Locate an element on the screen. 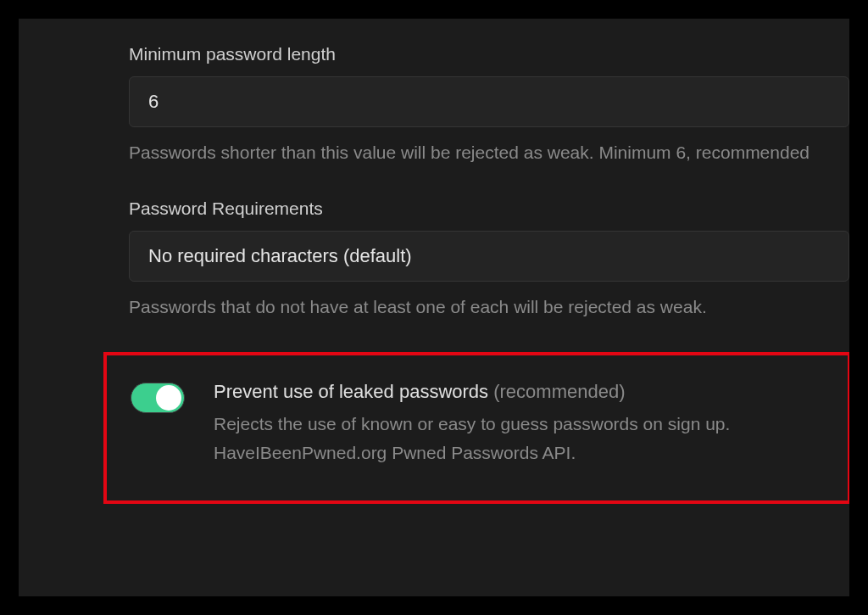  leaked-passwords-description: Rejects the use of known or easy to gues… is located at coordinates (522, 438).